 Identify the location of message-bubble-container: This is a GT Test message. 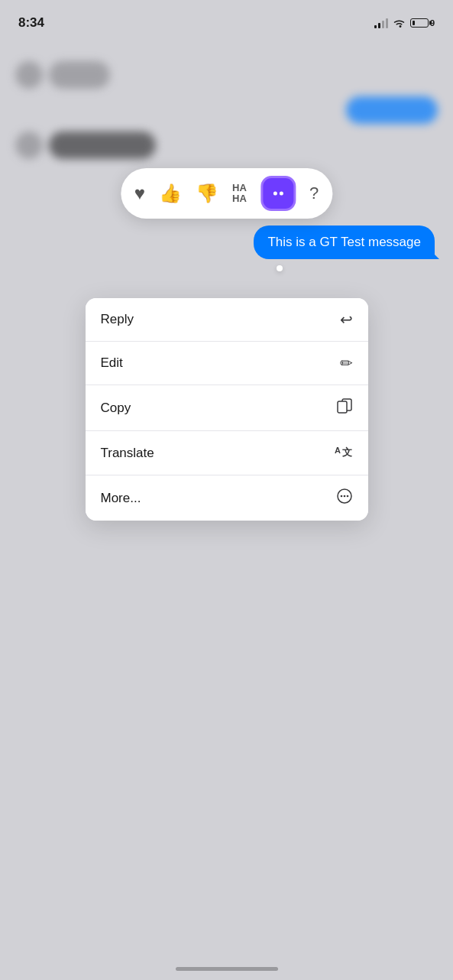
(344, 242).